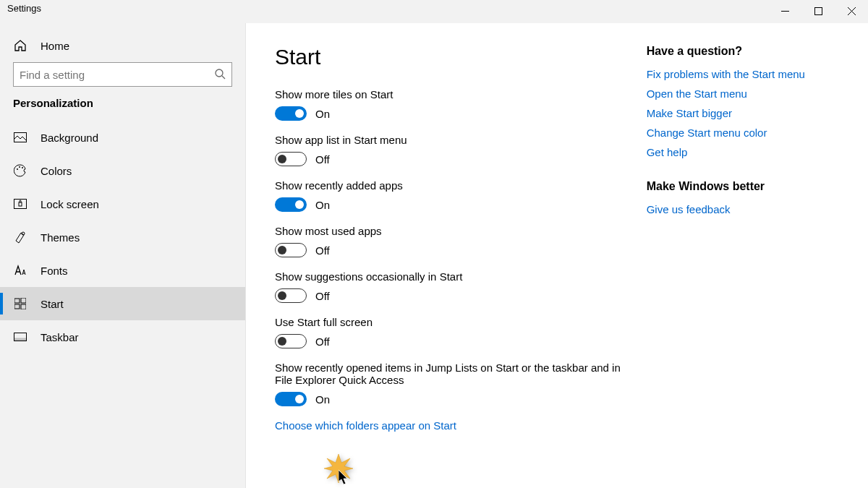 This screenshot has width=868, height=488. I want to click on setting-suggestions: Show suggestions occasionally in Start O…, so click(461, 286).